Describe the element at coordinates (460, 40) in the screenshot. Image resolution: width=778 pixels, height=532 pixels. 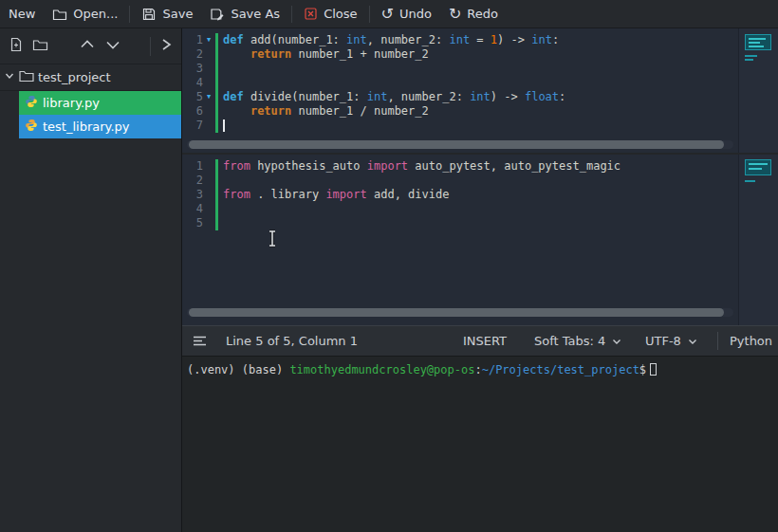
I see `code-line: 1▼def add(number_1: int, number_2: int =…` at that location.